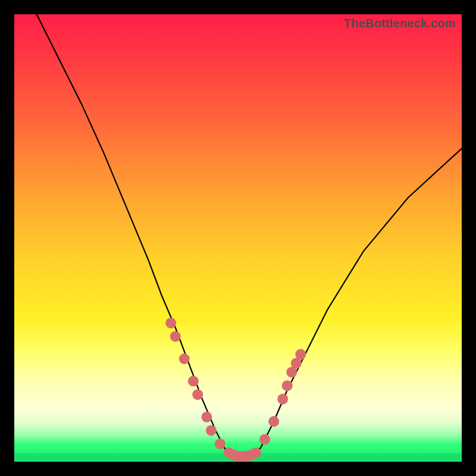 The image size is (476, 476). What do you see at coordinates (400, 24) in the screenshot?
I see `watermark-text: TheBottleneck.com` at bounding box center [400, 24].